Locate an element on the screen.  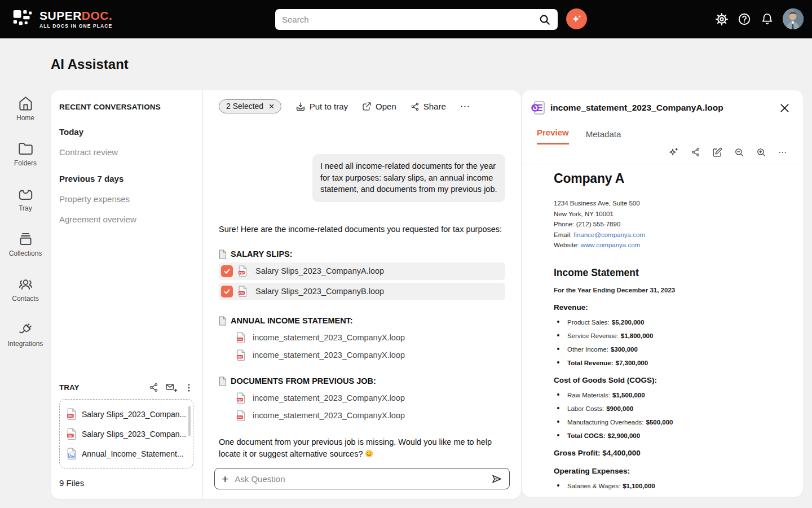
put-to-tray-button: Put to tray is located at coordinates (321, 107).